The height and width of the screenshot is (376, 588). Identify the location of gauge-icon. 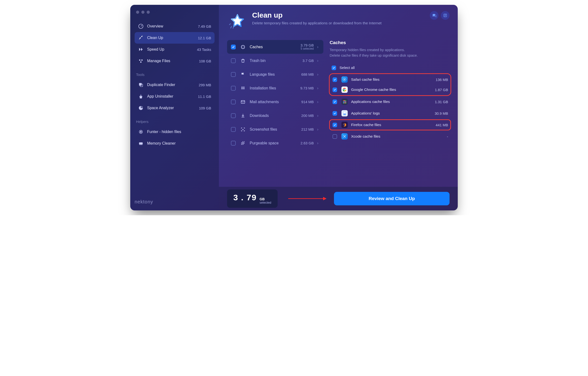
(141, 26).